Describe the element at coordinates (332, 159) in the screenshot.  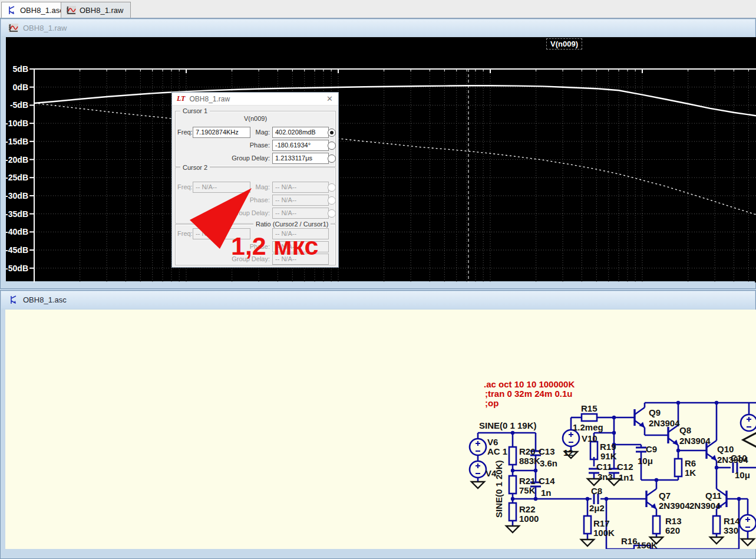
I see `cursor1-gd-radio` at that location.